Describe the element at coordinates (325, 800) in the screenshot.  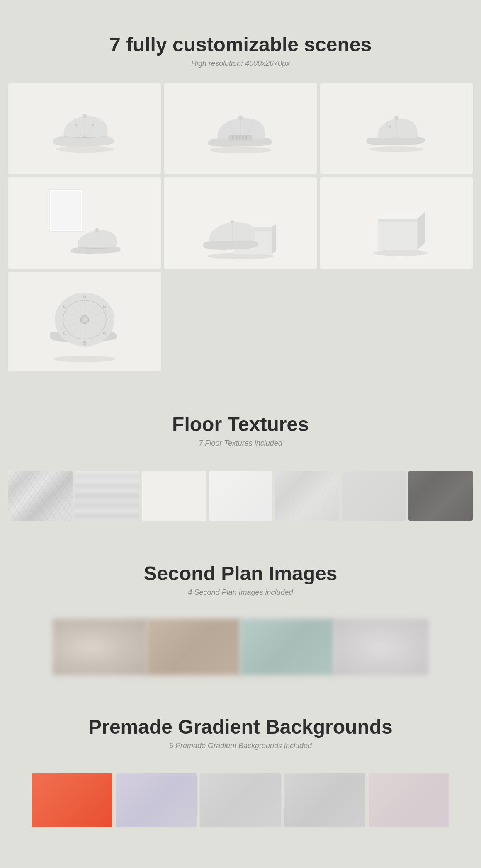
I see `gradient-gray2` at that location.